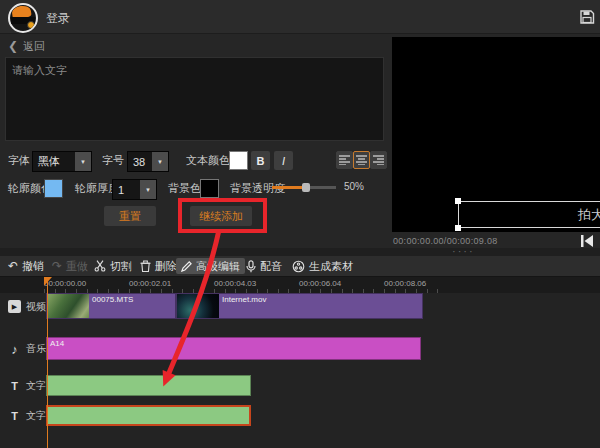  Describe the element at coordinates (288, 188) in the screenshot. I see `slider-fill` at that location.